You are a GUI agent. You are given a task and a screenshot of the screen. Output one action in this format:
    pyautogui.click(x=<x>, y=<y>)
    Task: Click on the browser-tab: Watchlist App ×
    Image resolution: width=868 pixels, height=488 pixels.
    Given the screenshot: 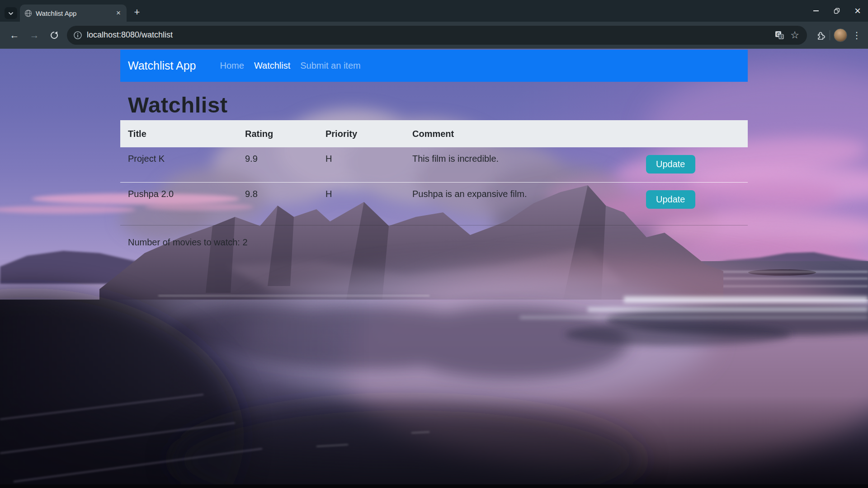 What is the action you would take?
    pyautogui.click(x=73, y=13)
    